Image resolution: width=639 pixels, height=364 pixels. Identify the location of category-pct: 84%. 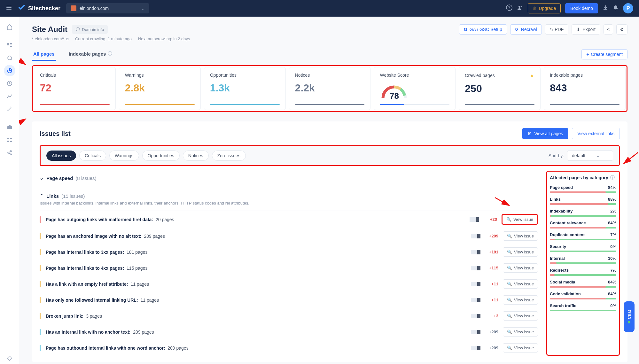
(612, 187).